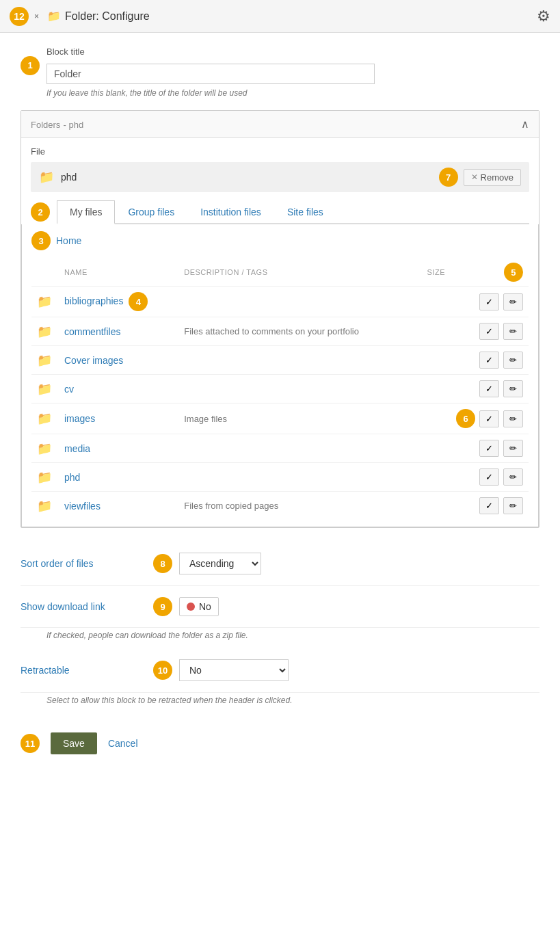  What do you see at coordinates (82, 564) in the screenshot?
I see `sort-order-label: Sort order of files` at bounding box center [82, 564].